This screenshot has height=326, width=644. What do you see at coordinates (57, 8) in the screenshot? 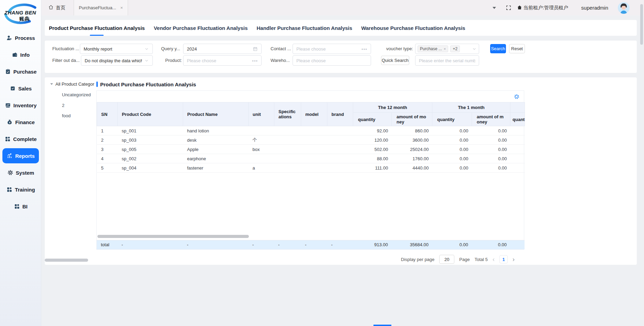
I see `breadcrumb-home: 首页` at bounding box center [57, 8].